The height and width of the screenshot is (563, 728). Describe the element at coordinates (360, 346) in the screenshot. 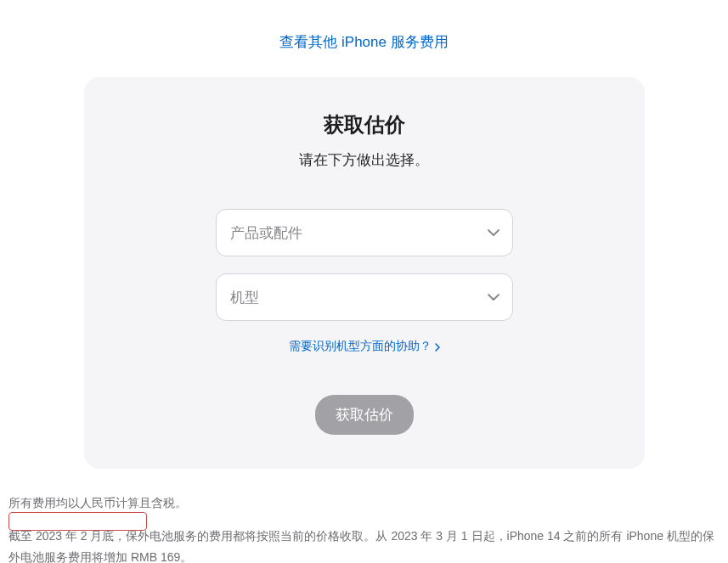

I see `help-link-label: 需要识别机型方面的协助？` at that location.